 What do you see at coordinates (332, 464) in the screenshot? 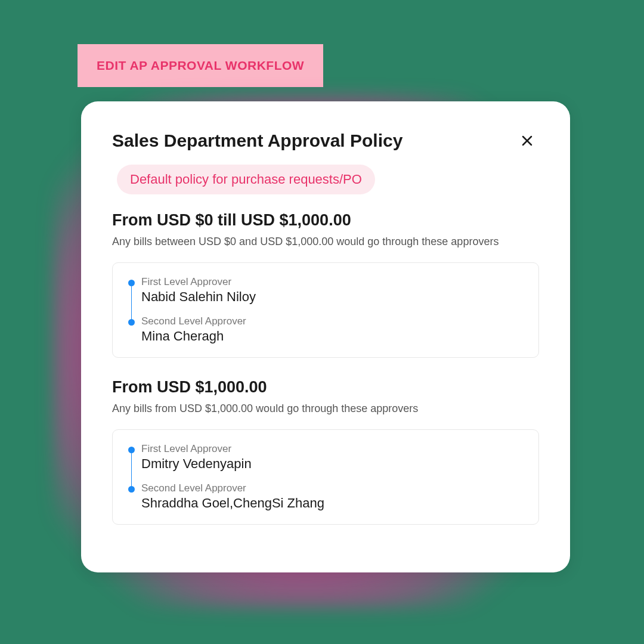
I see `approver-name: Dmitry Vedenyapin` at bounding box center [332, 464].